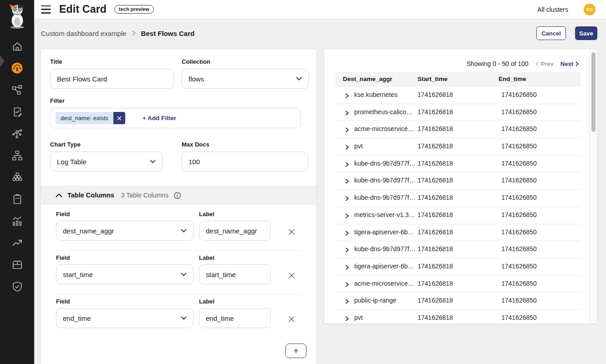  I want to click on table-row: metrics-server-v1.3… 1741626818 17416268…, so click(458, 216).